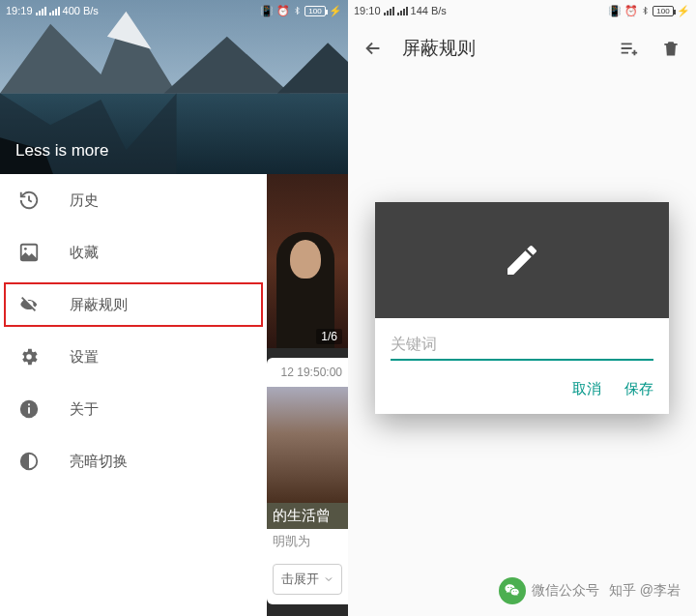  Describe the element at coordinates (307, 372) in the screenshot. I see `feed-timestamp: 12 19:50:00` at that location.